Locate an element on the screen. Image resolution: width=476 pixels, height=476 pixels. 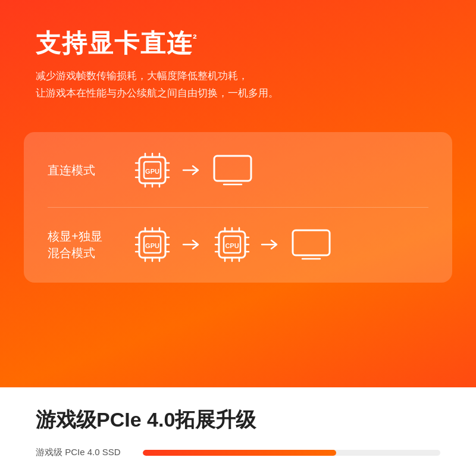
title-sup: ² is located at coordinates (195, 39).